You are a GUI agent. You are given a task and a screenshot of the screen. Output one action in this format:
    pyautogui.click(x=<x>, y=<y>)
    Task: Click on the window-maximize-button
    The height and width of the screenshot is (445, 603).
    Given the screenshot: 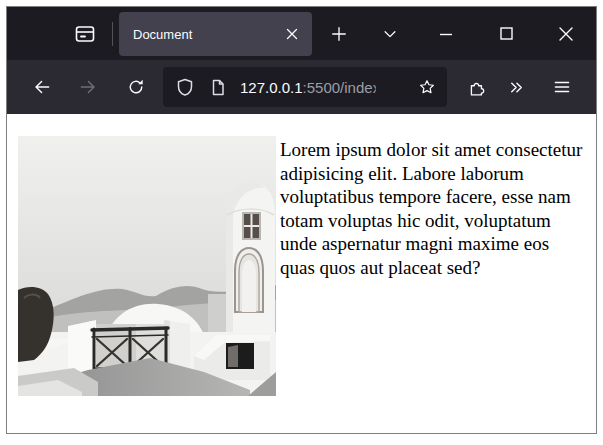 What is the action you would take?
    pyautogui.click(x=506, y=34)
    